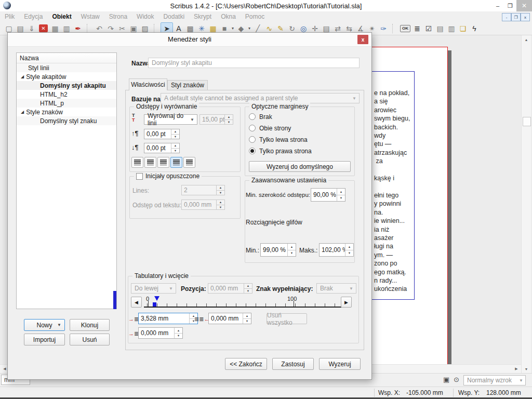 This screenshot has width=532, height=399. What do you see at coordinates (340, 364) in the screenshot?
I see `reset-button: Wyzeruj` at bounding box center [340, 364].